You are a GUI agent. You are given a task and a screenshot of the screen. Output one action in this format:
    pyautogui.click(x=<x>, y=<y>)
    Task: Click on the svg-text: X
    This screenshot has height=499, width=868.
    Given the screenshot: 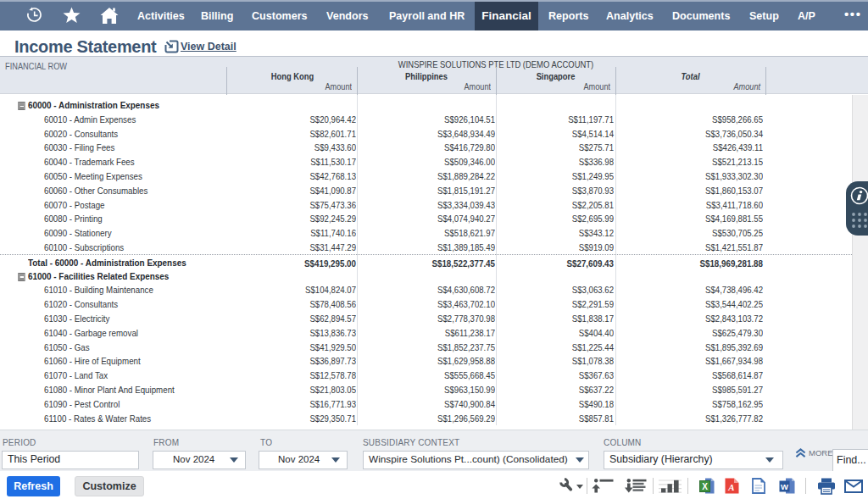 What is the action you would take?
    pyautogui.click(x=705, y=486)
    